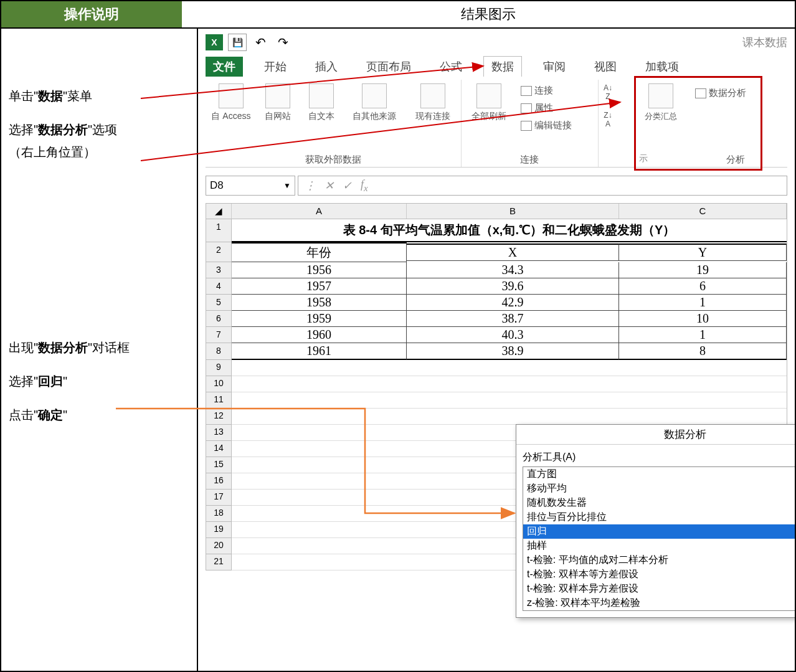 This screenshot has height=672, width=796. Describe the element at coordinates (701, 93) in the screenshot. I see `analysis-icon` at that location.